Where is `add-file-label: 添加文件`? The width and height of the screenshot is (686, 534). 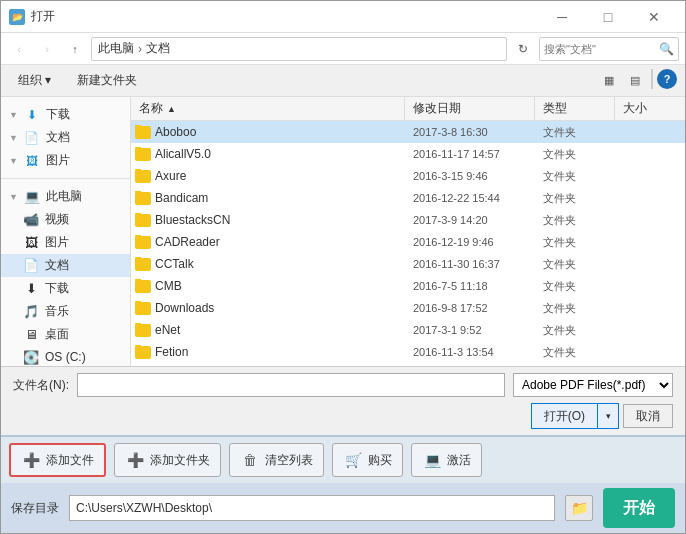
add-file-label: 添加文件 is located at coordinates (70, 460).